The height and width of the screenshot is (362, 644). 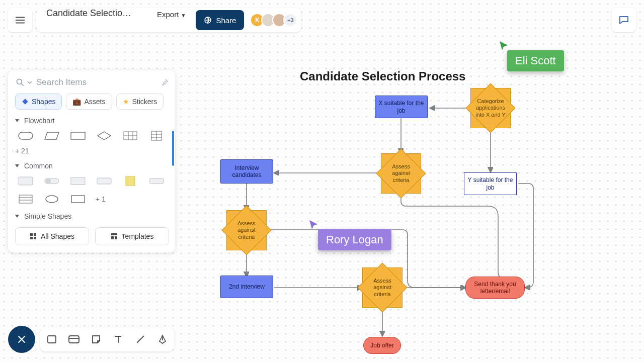 I want to click on node-label: 2nd interview, so click(x=247, y=287).